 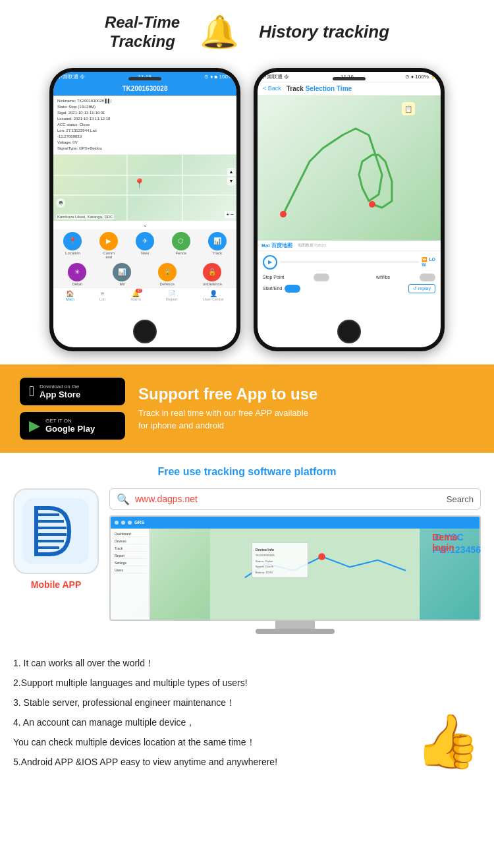 I want to click on app-store-text: Download on the App Store, so click(x=60, y=391).